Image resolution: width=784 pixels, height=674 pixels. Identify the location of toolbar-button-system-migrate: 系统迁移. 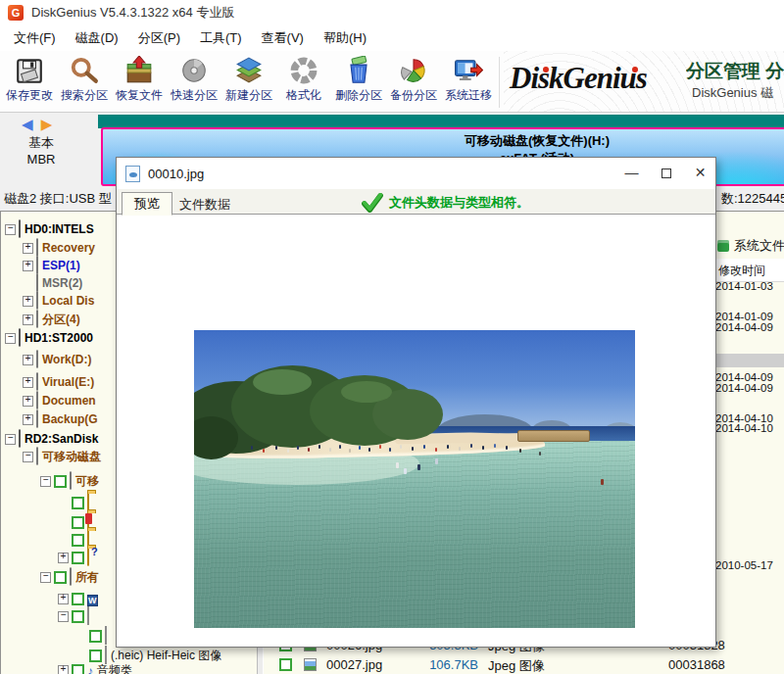
(468, 81).